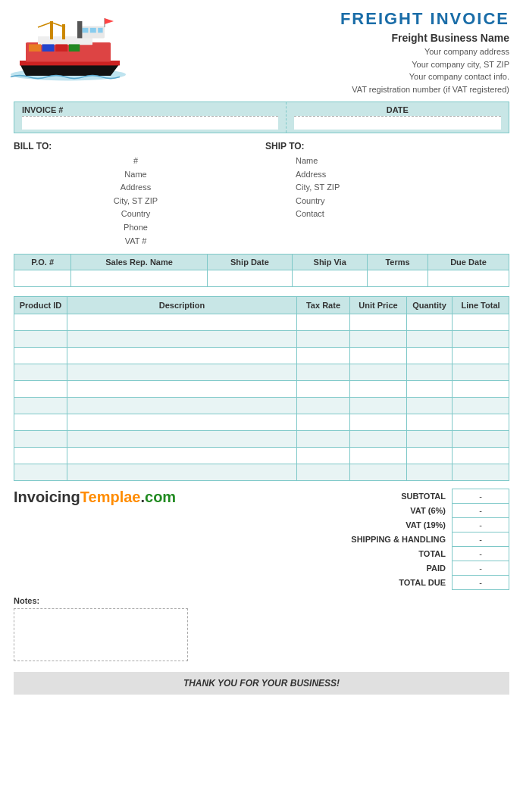  What do you see at coordinates (481, 583) in the screenshot?
I see `total-due-value: -` at bounding box center [481, 583].